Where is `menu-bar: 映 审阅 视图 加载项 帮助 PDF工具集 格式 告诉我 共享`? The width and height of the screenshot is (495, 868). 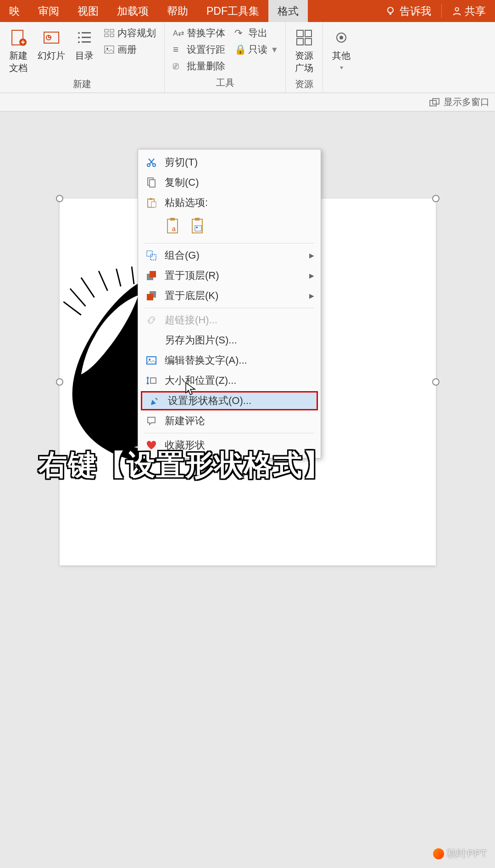
menu-bar: 映 审阅 视图 加载项 帮助 PDF工具集 格式 告诉我 共享 is located at coordinates (248, 11).